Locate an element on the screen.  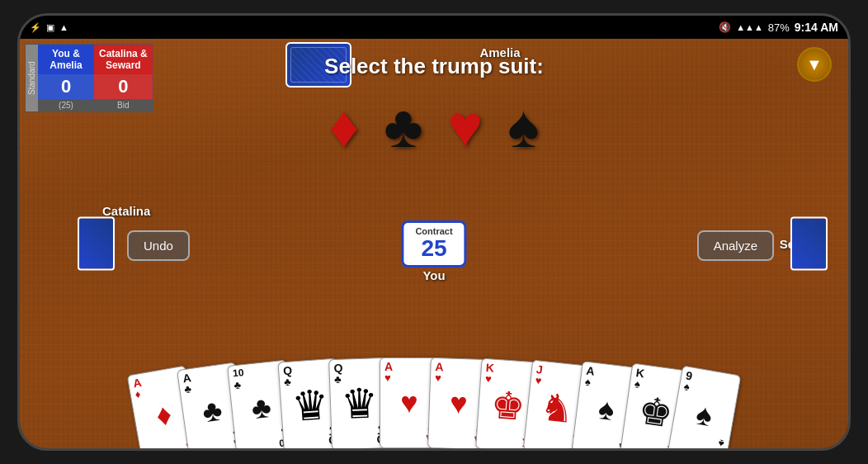
score-bid-row: (25) is located at coordinates (66, 106).